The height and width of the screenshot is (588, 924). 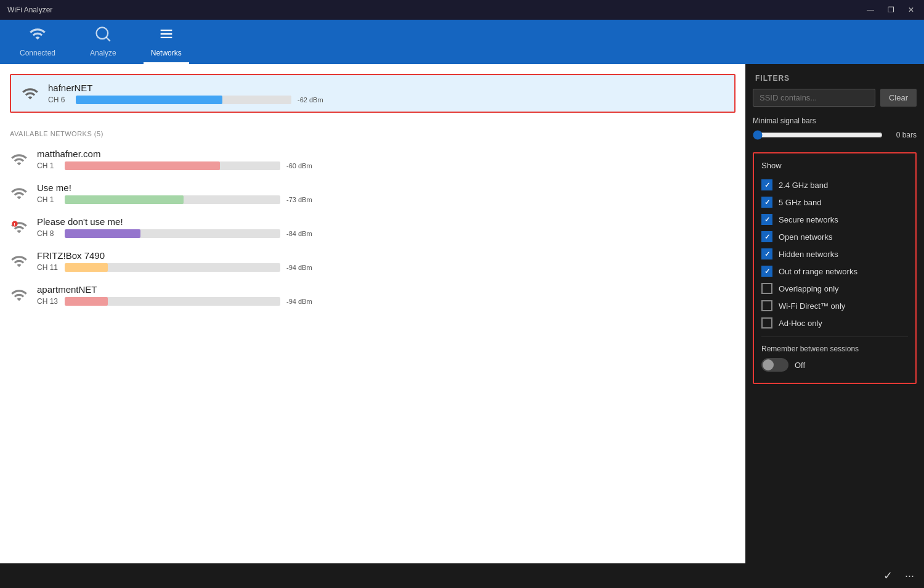 I want to click on checkbox-label-band24: 2.4 GHz band, so click(x=803, y=185).